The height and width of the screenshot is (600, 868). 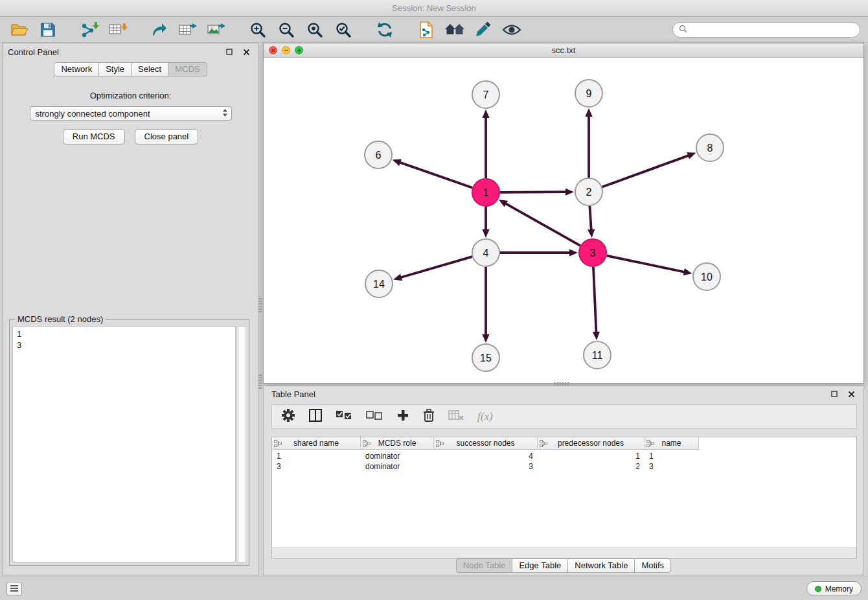 What do you see at coordinates (118, 30) in the screenshot?
I see `import-table-icon` at bounding box center [118, 30].